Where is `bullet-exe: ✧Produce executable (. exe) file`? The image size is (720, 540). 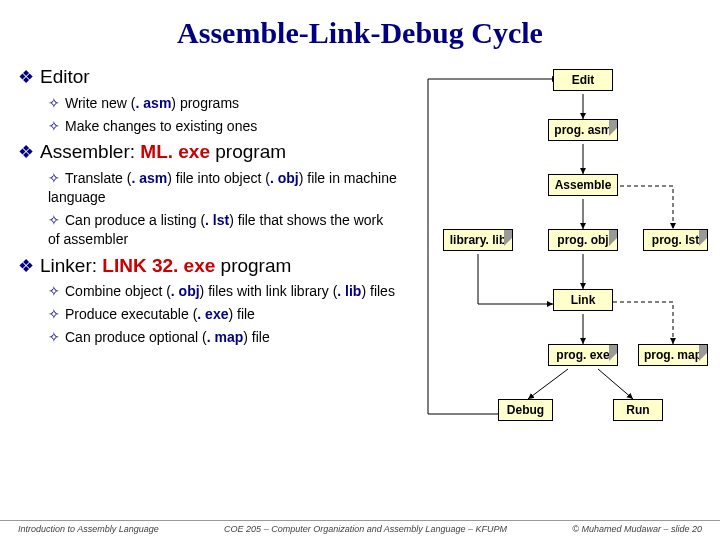
bullet-exe: ✧Produce executable (. exe) file is located at coordinates (223, 314).